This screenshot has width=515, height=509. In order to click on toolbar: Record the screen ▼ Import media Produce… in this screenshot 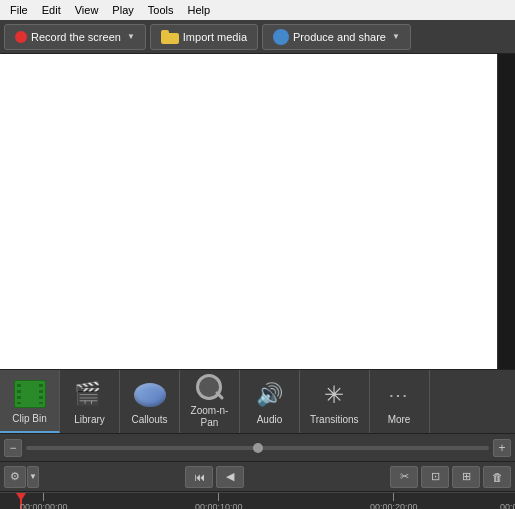, I will do `click(258, 37)`.